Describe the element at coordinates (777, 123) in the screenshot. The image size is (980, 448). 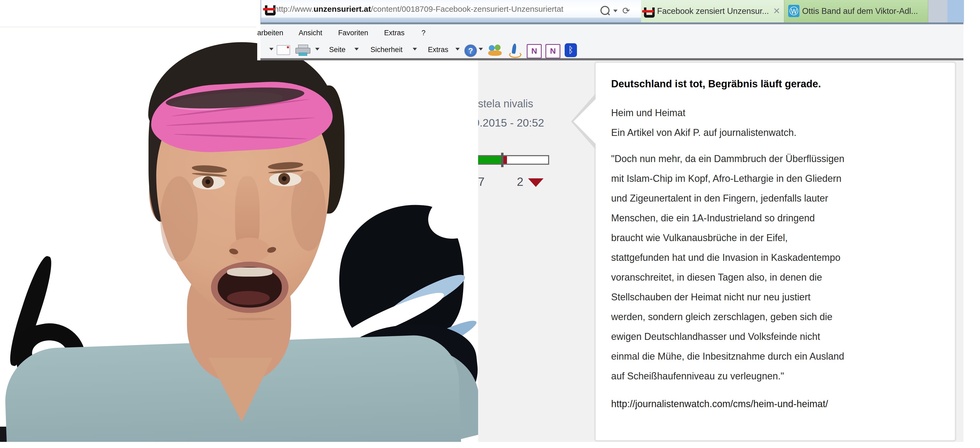
I see `comment-intro: Heim und Heimat Ein Artikel von Akif P. …` at that location.